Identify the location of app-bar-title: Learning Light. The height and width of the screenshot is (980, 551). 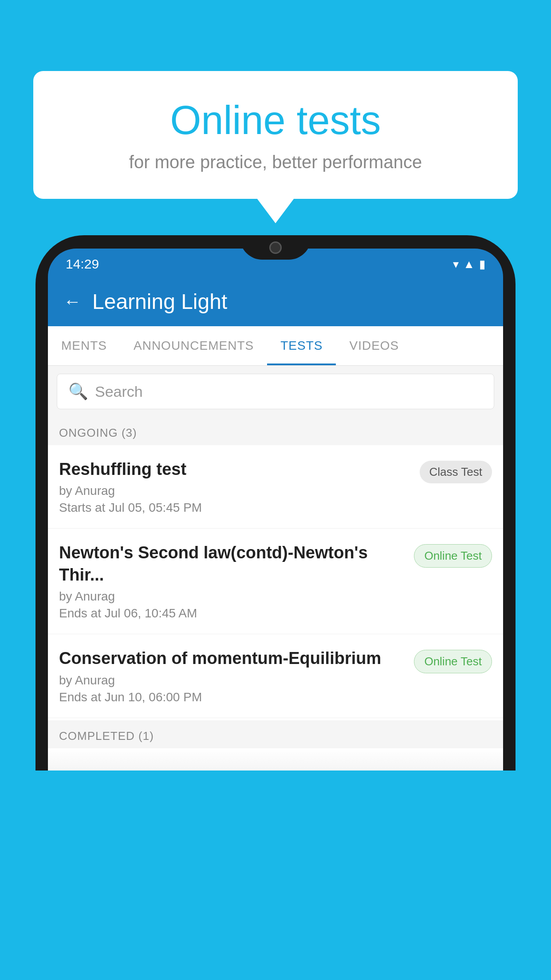
(160, 302).